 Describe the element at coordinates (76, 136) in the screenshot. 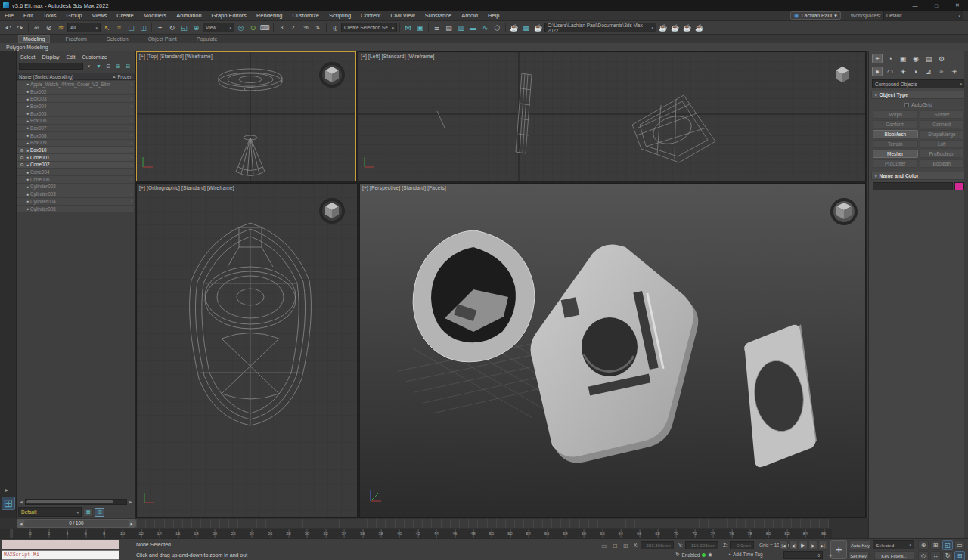

I see `list-item: ●Box008•` at that location.